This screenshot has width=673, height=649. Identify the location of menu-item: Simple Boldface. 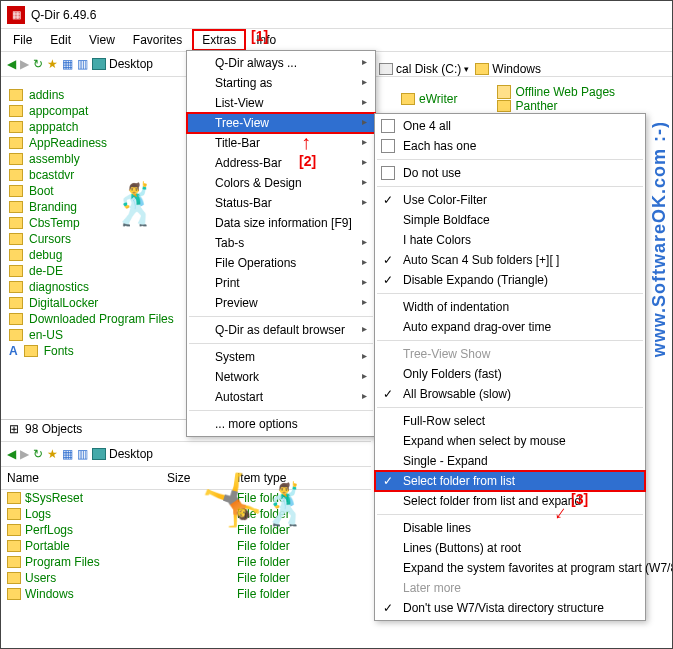
(510, 220).